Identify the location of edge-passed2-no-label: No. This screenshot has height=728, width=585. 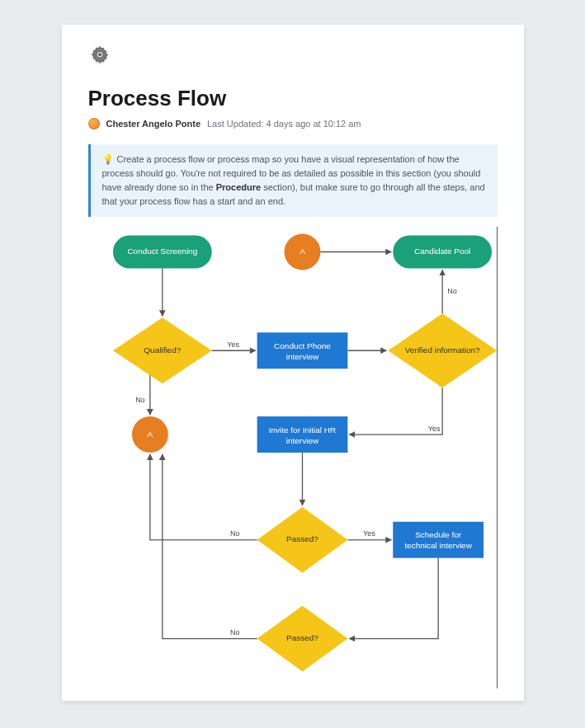
(234, 632).